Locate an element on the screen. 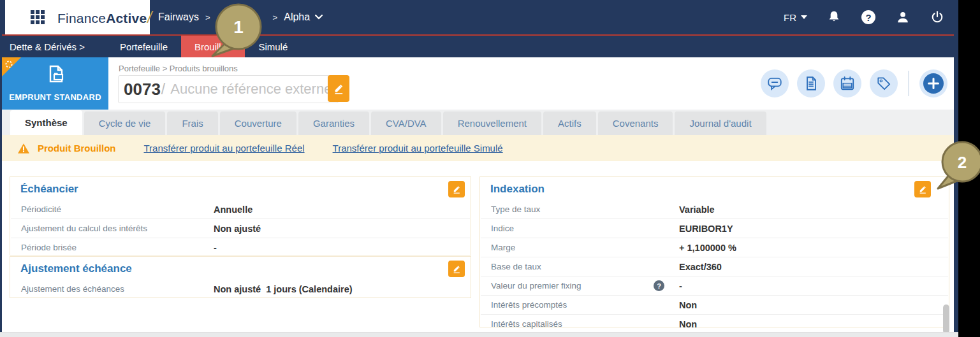 The image size is (980, 337). bell-icon is located at coordinates (834, 17).